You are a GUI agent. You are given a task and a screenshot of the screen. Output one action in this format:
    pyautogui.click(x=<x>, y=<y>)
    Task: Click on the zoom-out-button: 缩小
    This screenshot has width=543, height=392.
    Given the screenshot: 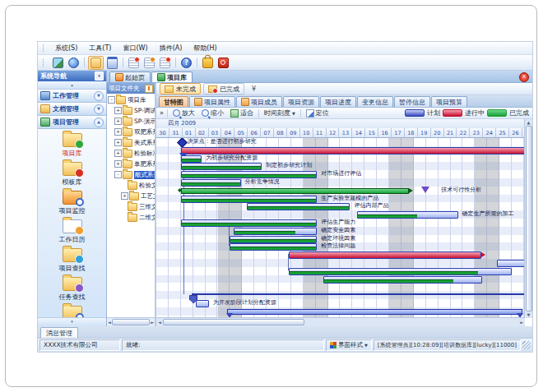 What is the action you would take?
    pyautogui.click(x=212, y=113)
    